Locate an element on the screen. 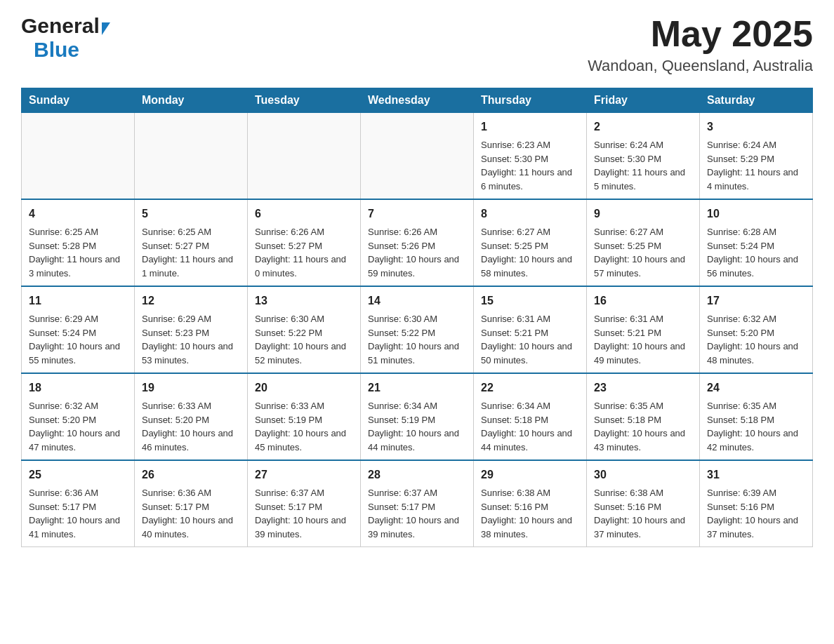 This screenshot has width=834, height=644. day-info: Sunrise: 6:38 AM is located at coordinates (530, 493).